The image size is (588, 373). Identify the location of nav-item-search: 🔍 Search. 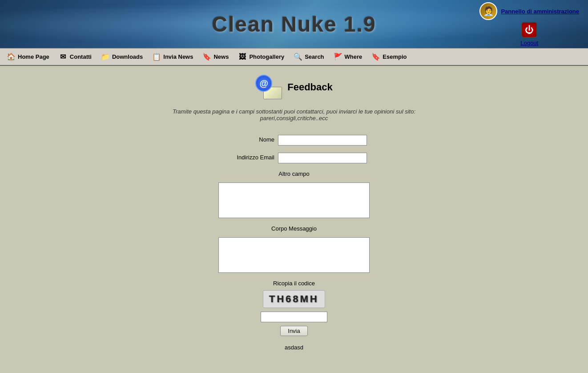
(309, 57).